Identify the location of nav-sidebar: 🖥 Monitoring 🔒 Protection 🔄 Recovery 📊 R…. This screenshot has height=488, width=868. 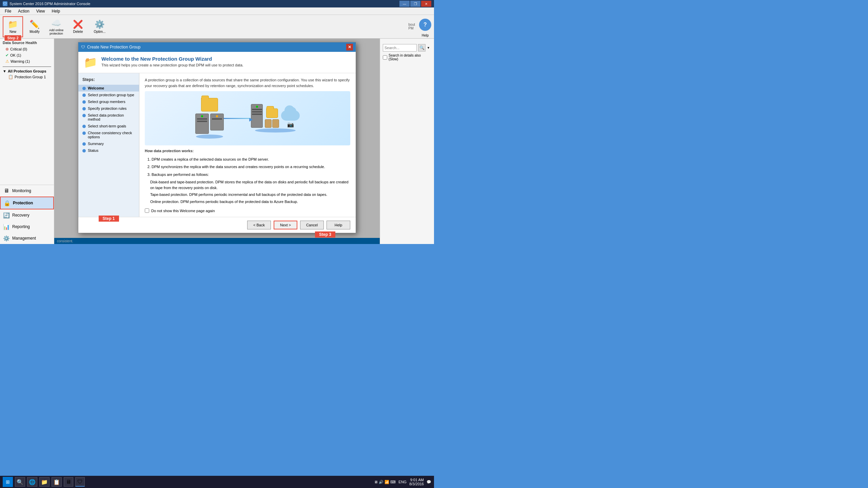
(27, 214).